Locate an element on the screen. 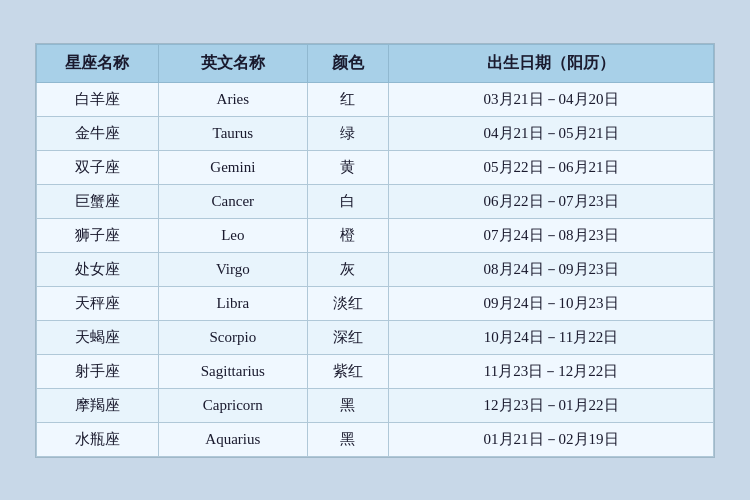 The width and height of the screenshot is (750, 500). cell-english: Sagittarius is located at coordinates (232, 371).